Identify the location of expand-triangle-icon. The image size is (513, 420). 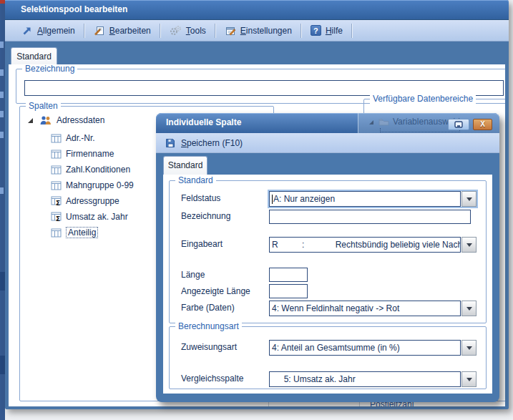
(31, 120).